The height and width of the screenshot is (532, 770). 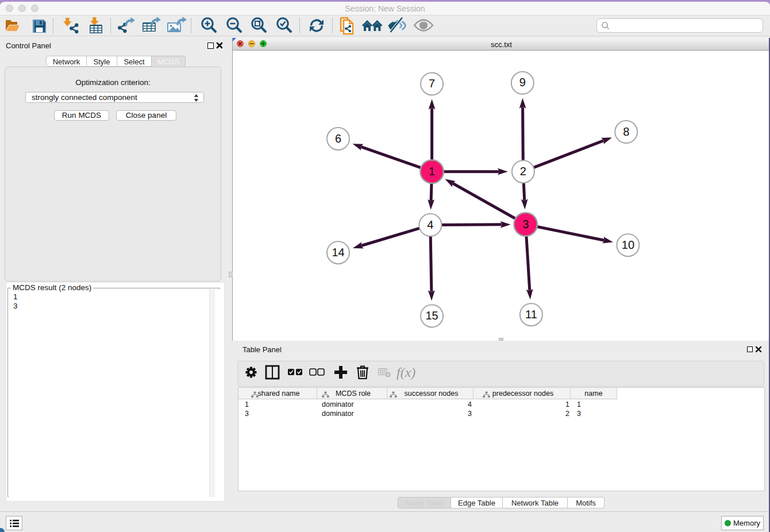 I want to click on svg-text: 2, so click(x=523, y=172).